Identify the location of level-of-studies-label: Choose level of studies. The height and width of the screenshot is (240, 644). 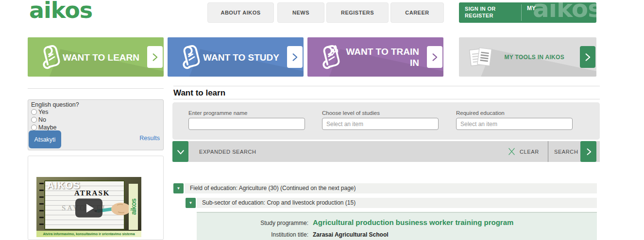
(380, 113).